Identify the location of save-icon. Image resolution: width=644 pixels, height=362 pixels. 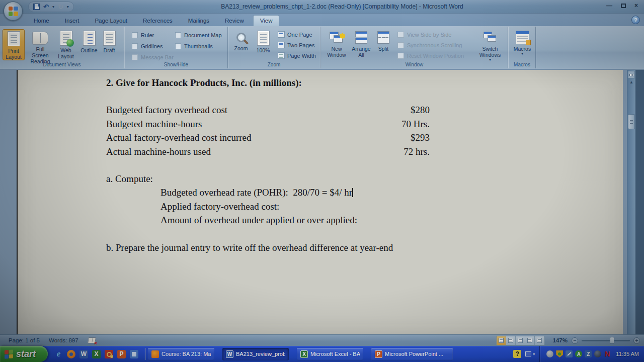
(36, 7).